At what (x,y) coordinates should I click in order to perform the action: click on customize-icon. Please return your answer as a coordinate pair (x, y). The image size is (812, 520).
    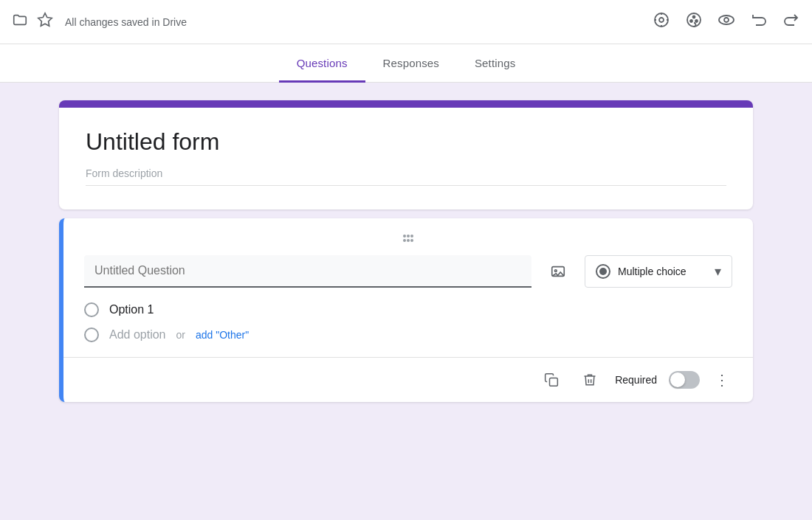
    Looking at the image, I should click on (661, 22).